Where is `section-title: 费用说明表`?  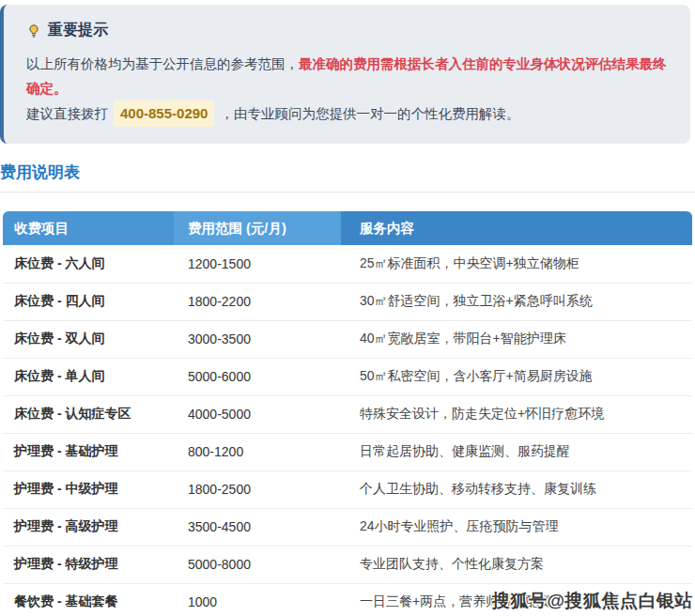
section-title: 费用说明表 is located at coordinates (348, 177).